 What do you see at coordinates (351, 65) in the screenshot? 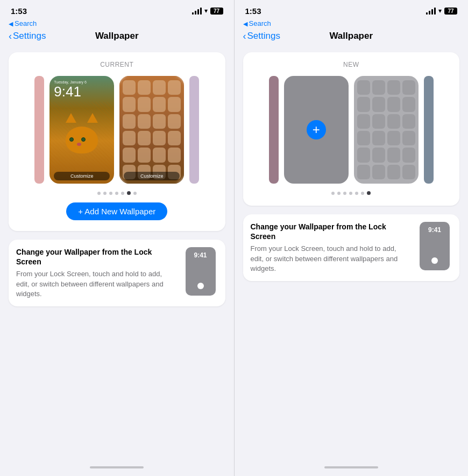
I see `card-label-new: NEW` at bounding box center [351, 65].